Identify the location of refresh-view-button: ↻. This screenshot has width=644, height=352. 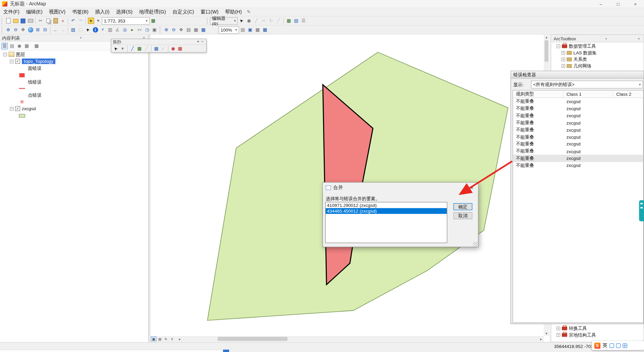
(166, 339).